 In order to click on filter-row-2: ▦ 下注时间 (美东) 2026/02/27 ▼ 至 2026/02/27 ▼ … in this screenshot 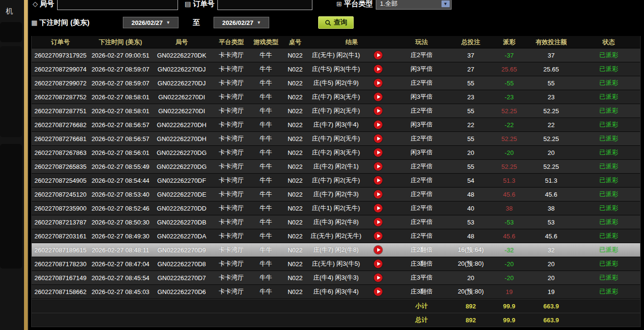, I will do `click(192, 23)`.